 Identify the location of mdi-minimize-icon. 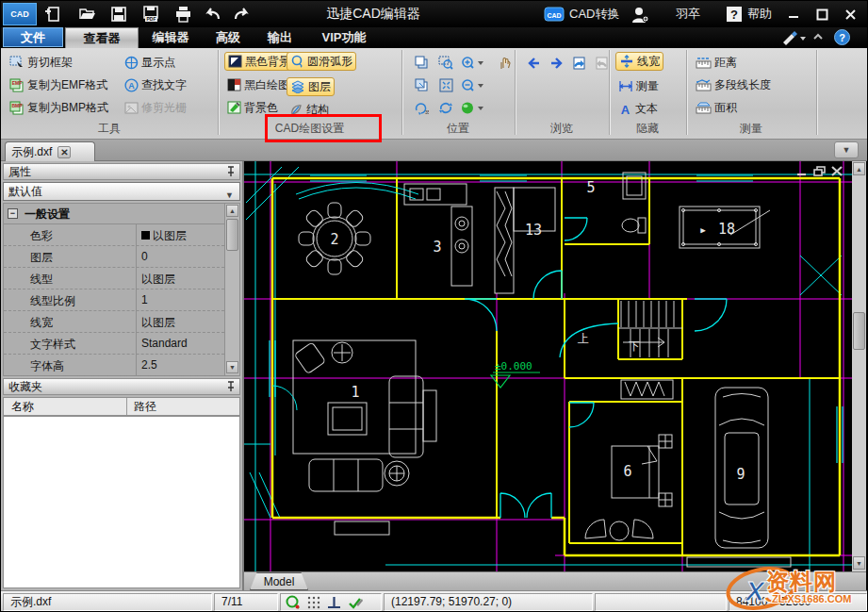
(802, 172).